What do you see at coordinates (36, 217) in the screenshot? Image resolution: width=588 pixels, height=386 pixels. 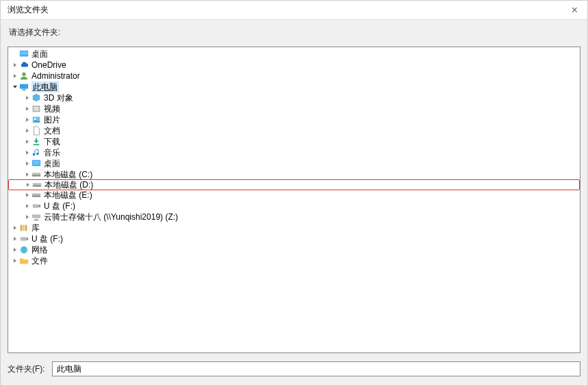 I see `network-drive-icon` at bounding box center [36, 217].